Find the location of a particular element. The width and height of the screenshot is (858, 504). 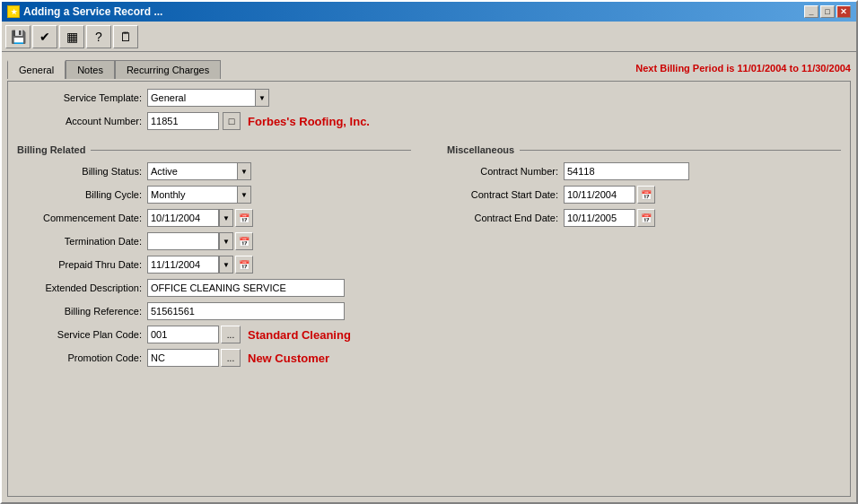

service-plan-code-lookup: ... is located at coordinates (231, 335).